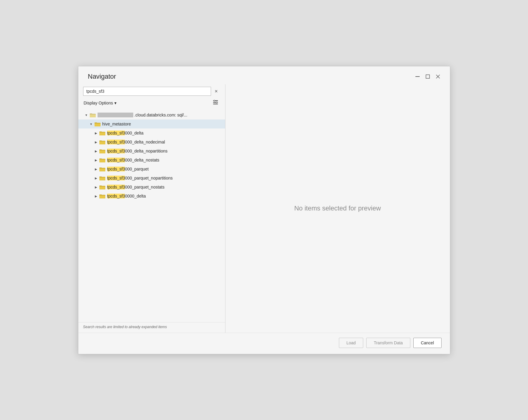 The height and width of the screenshot is (420, 528). What do you see at coordinates (91, 124) in the screenshot?
I see `hive-expand-button` at bounding box center [91, 124].